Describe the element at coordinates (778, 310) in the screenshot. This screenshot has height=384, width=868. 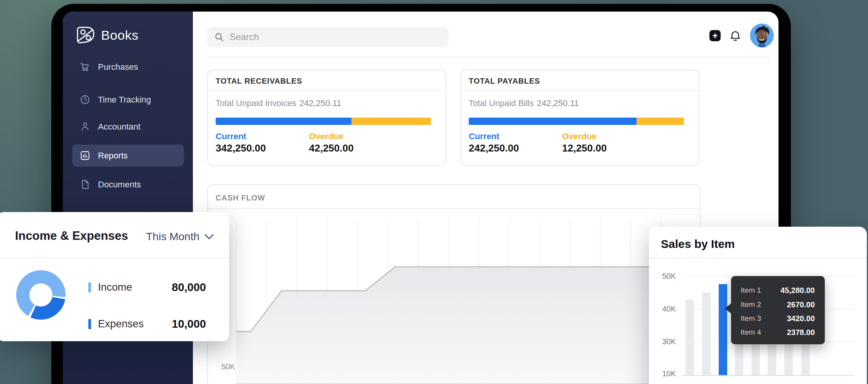
I see `sales-tooltip: Item 1 45,280.00 Item 2 2670.00 Item 3 3…` at that location.